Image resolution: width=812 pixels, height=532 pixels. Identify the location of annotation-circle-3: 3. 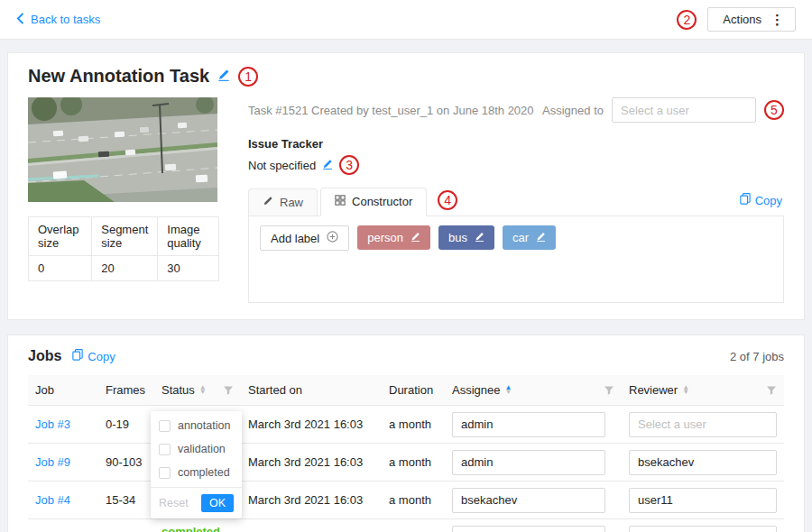
(349, 165).